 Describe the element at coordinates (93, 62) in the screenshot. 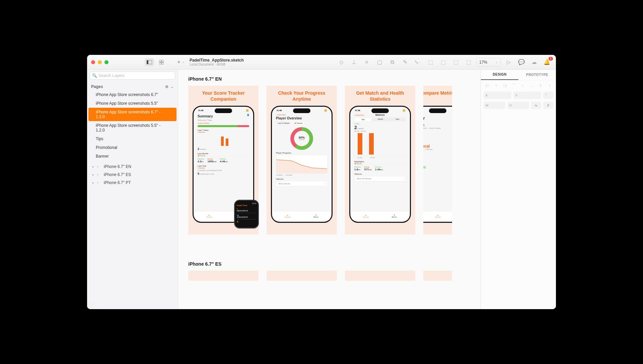

I see `close-button` at that location.